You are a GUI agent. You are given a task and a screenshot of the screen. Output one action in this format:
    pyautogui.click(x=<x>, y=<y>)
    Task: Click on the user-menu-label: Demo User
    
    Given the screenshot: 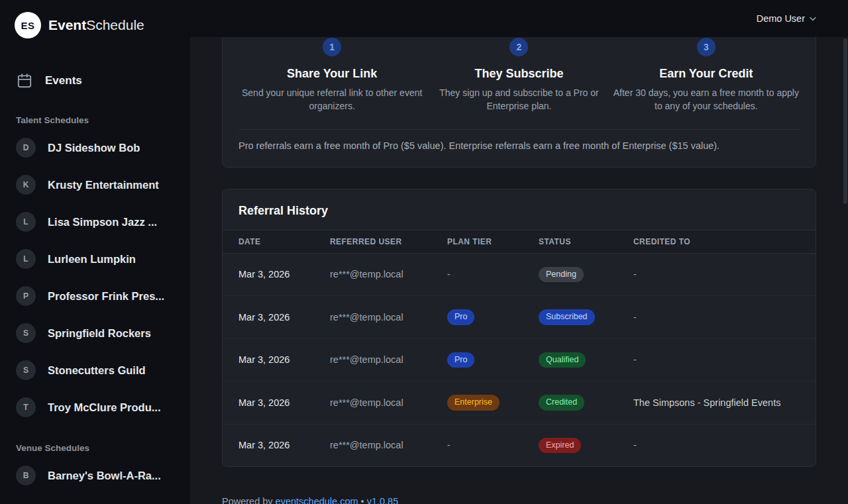 What is the action you would take?
    pyautogui.click(x=780, y=19)
    